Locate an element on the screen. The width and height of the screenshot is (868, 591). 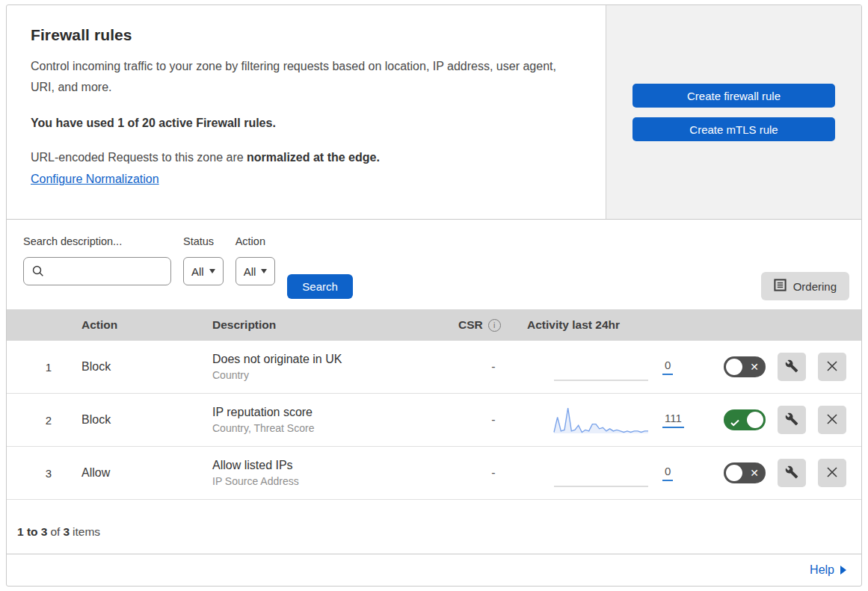
create-firewall-rule-button: Create firewall rule is located at coordinates (734, 96).